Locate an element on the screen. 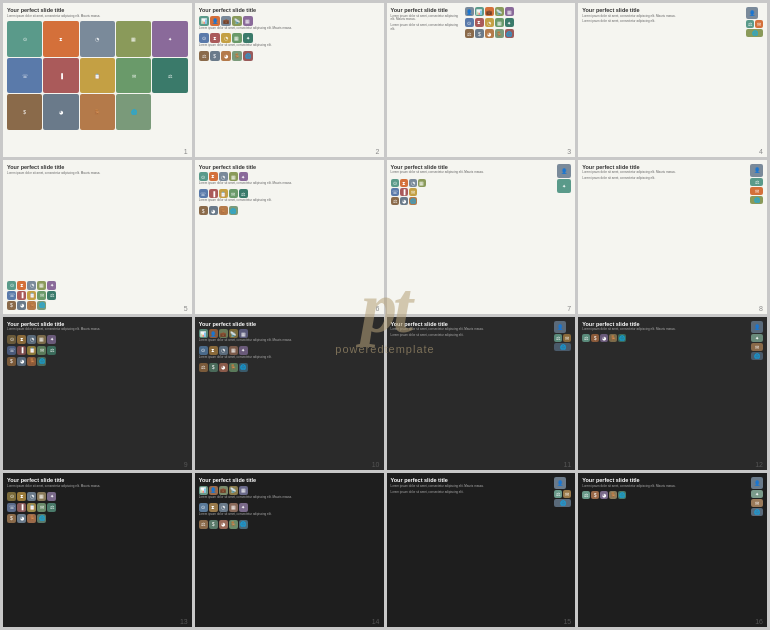 This screenshot has height=630, width=770. icon: ▐ is located at coordinates (214, 194).